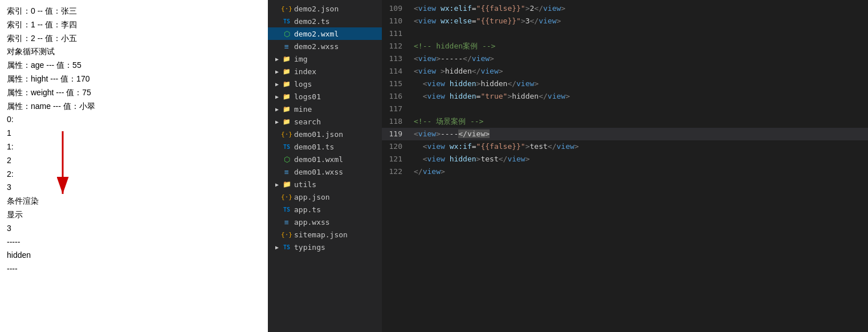 The image size is (868, 332). What do you see at coordinates (625, 134) in the screenshot?
I see `code-line-119: 119 <view>----</view>` at bounding box center [625, 134].